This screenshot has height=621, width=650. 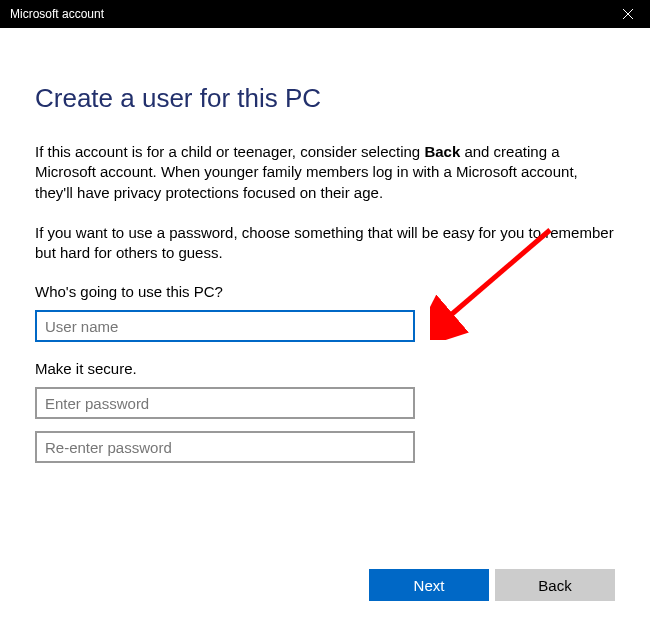 I want to click on username-input, so click(x=225, y=326).